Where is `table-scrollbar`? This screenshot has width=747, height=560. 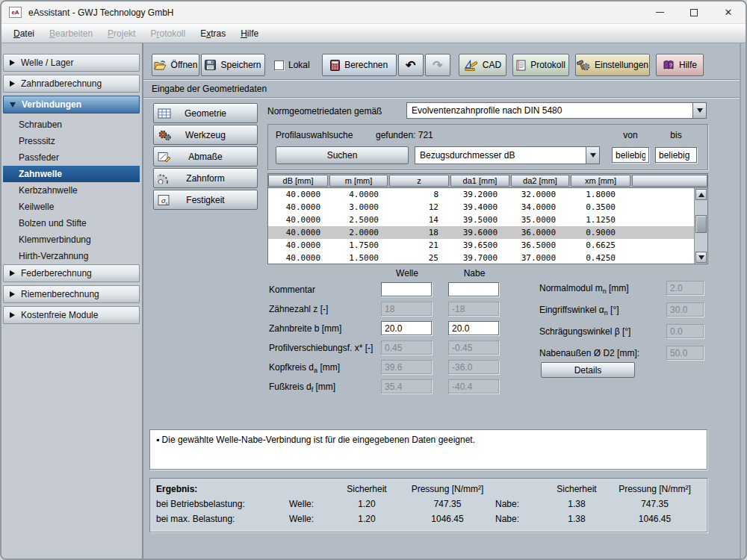
table-scrollbar is located at coordinates (701, 225).